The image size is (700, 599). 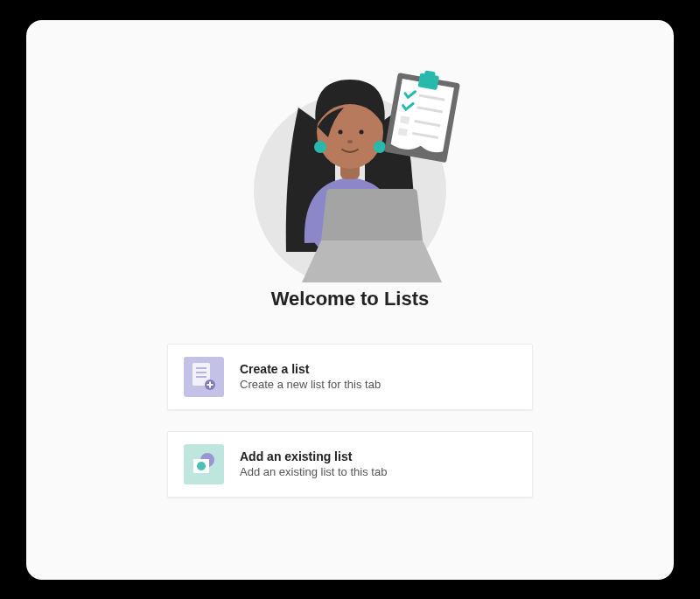 What do you see at coordinates (310, 376) in the screenshot?
I see `create-list-text: Create a list Create a new list for this…` at bounding box center [310, 376].